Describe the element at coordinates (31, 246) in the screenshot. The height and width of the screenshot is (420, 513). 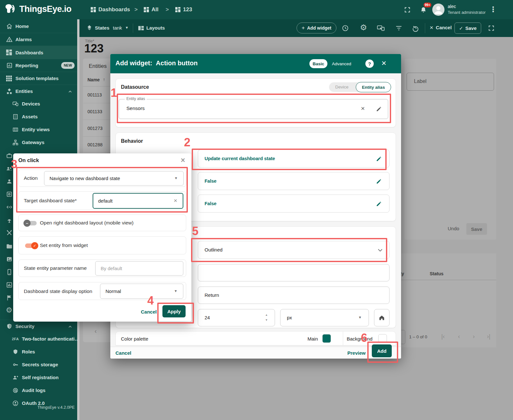
I see `set-entity-toggle: ✓` at that location.